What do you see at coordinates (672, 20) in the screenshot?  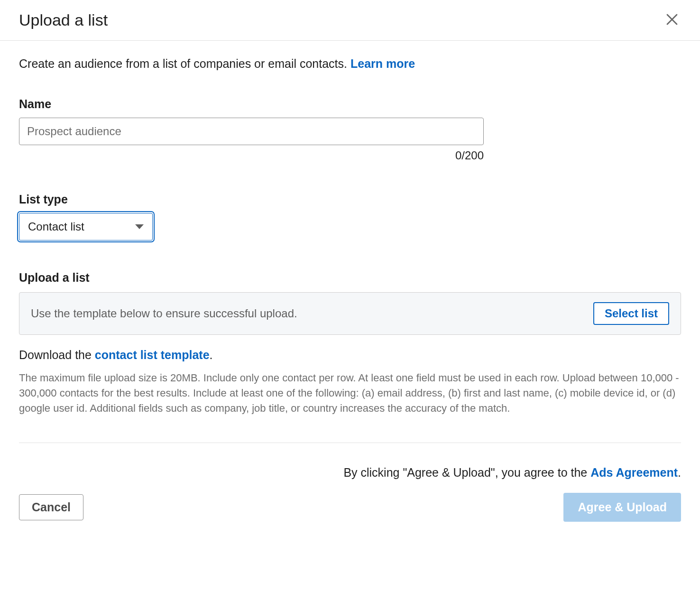 I see `close-button` at bounding box center [672, 20].